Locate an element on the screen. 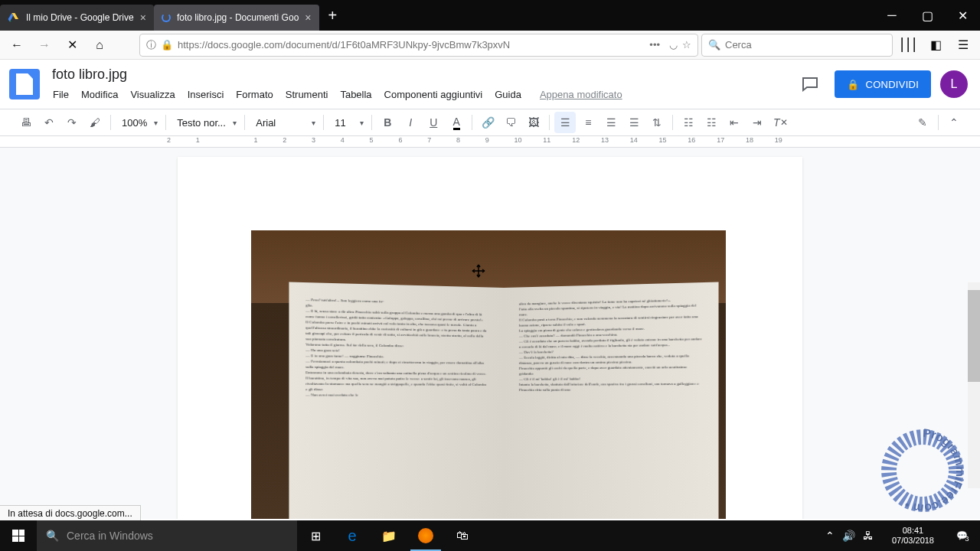 The height and width of the screenshot is (551, 980). last-modified: Appena modificato is located at coordinates (581, 95).